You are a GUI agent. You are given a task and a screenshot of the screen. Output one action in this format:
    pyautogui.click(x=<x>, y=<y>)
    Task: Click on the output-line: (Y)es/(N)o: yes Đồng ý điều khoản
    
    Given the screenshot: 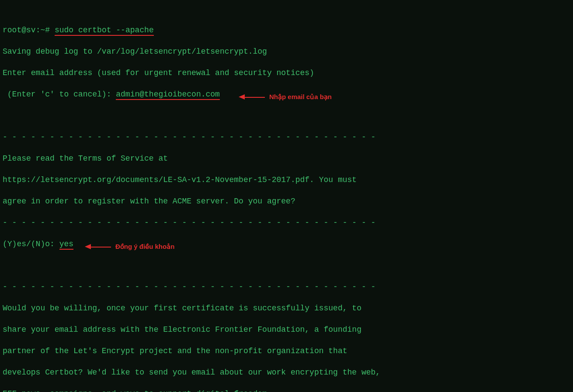 What is the action you would take?
    pyautogui.click(x=287, y=244)
    